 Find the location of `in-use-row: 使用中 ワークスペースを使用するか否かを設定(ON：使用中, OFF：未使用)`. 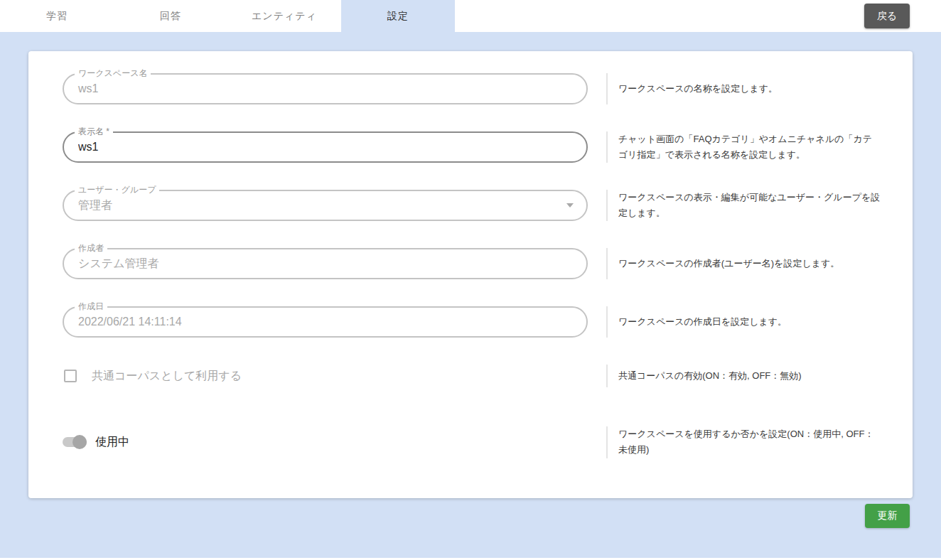

in-use-row: 使用中 ワークスペースを使用するか否かを設定(ON：使用中, OFF：未使用) is located at coordinates (472, 442).